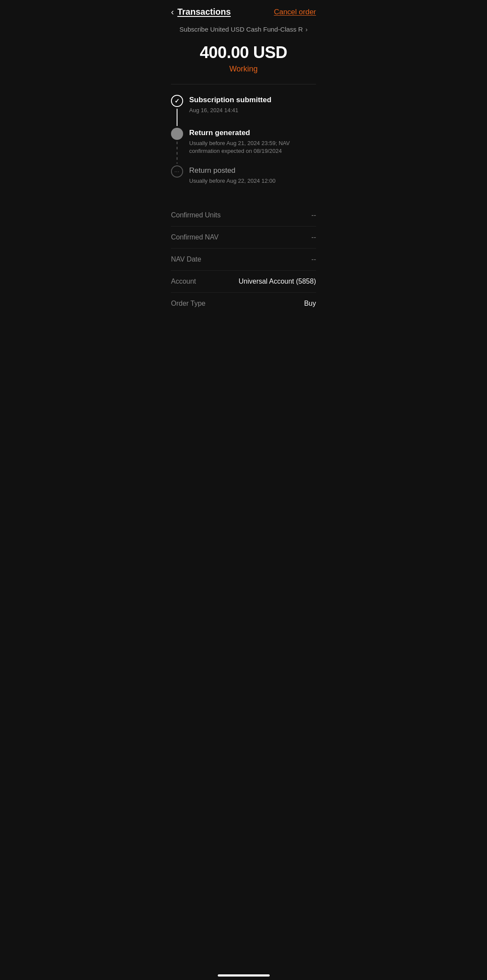  What do you see at coordinates (253, 133) in the screenshot?
I see `timeline-title-2: Return generated` at bounding box center [253, 133].